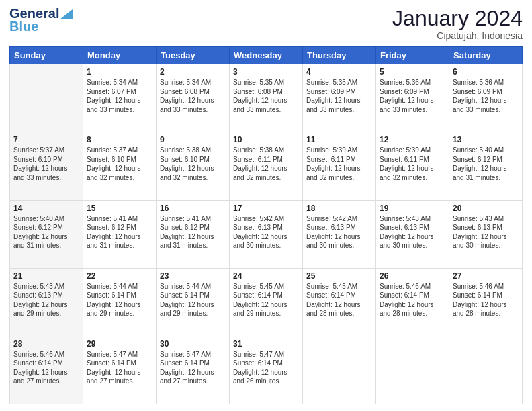  What do you see at coordinates (266, 302) in the screenshot?
I see `calendar-cell: 24 Sunrise: 5:45 AM Sunset: 6:14 PM Dayl…` at bounding box center [266, 302].